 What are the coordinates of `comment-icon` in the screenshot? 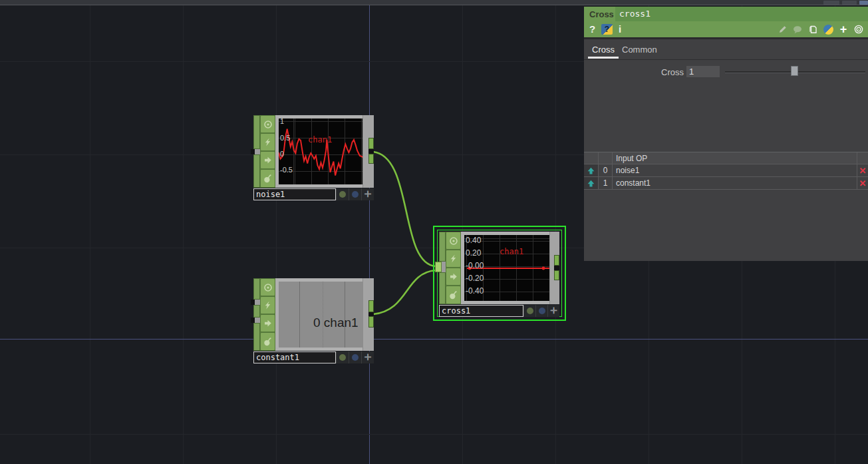 It's located at (797, 29).